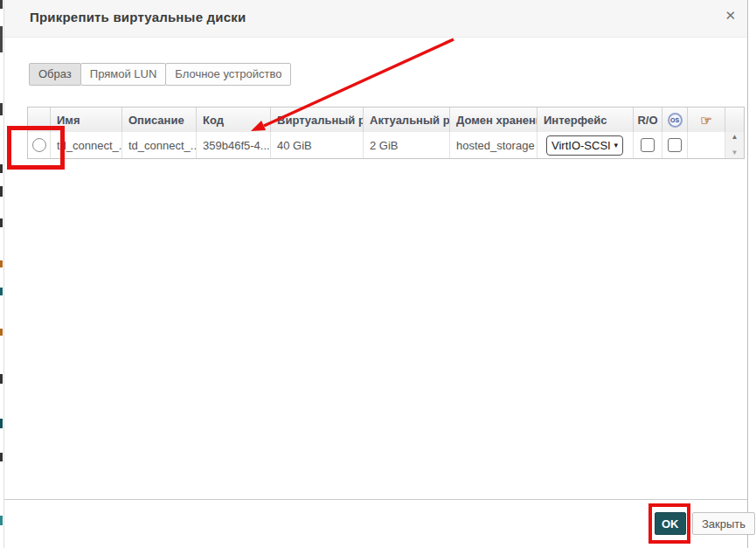  I want to click on readonly-cell, so click(648, 145).